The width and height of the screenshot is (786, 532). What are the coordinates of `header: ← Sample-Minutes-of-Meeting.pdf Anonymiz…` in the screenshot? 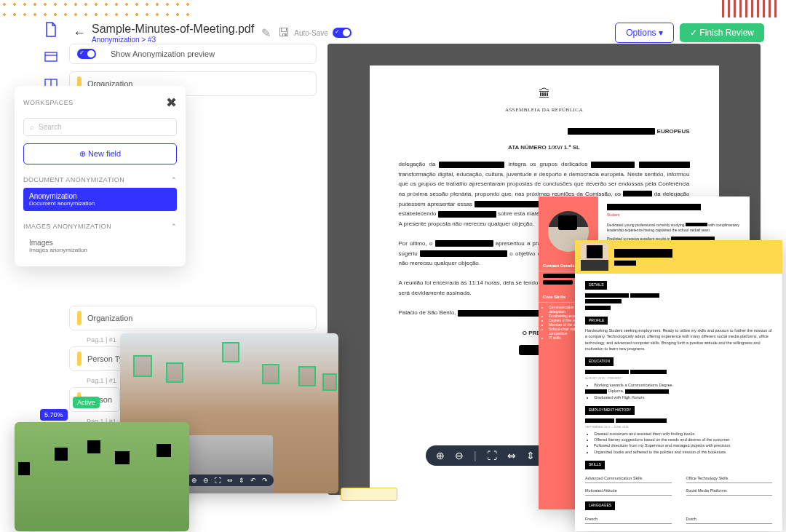 It's located at (400, 33).